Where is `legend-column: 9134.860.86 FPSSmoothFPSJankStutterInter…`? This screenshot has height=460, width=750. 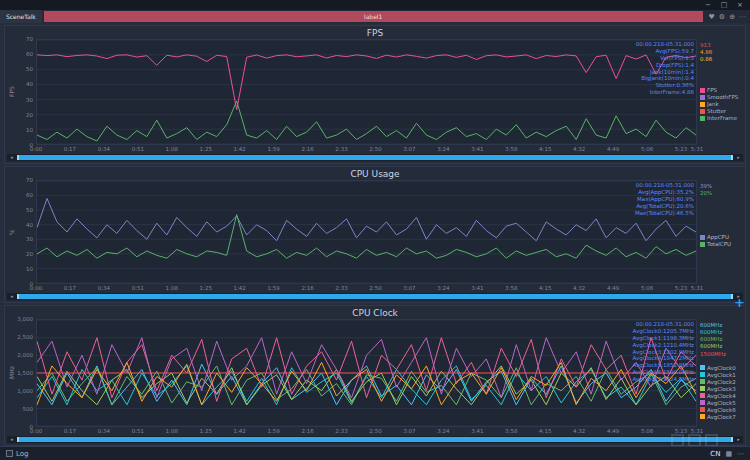 legend-column: 9134.860.86 FPSSmoothFPSJankStutterInter… is located at coordinates (720, 92).